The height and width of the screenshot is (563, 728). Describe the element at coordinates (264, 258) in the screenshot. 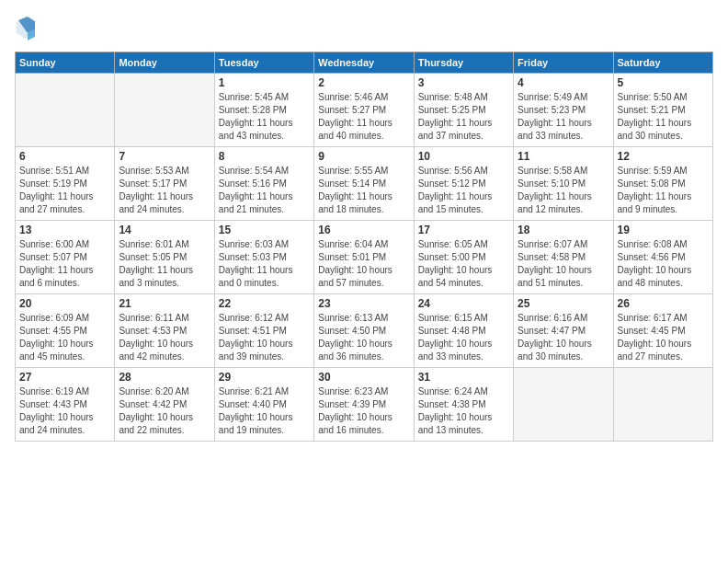

I see `calendar-cell: 15Sunrise: 6:03 AMSunset: 5:03 PMDayligh…` at that location.